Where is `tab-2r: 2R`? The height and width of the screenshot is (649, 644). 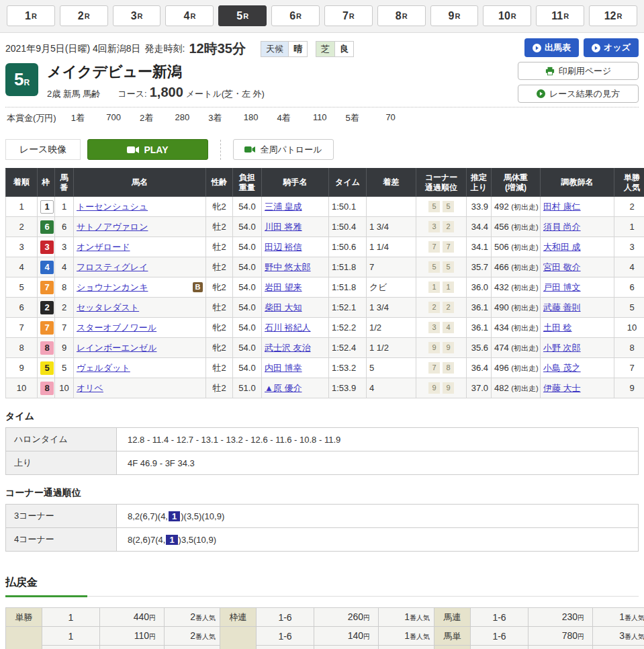
tab-2r: 2R is located at coordinates (84, 16).